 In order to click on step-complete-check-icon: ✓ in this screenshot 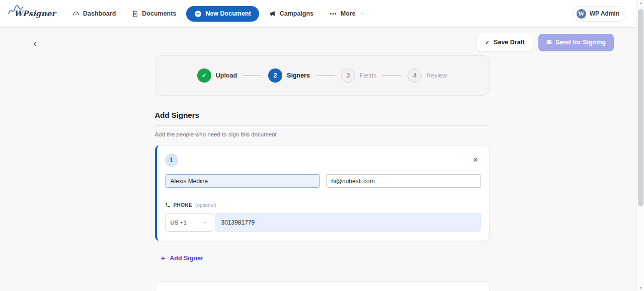, I will do `click(204, 76)`.